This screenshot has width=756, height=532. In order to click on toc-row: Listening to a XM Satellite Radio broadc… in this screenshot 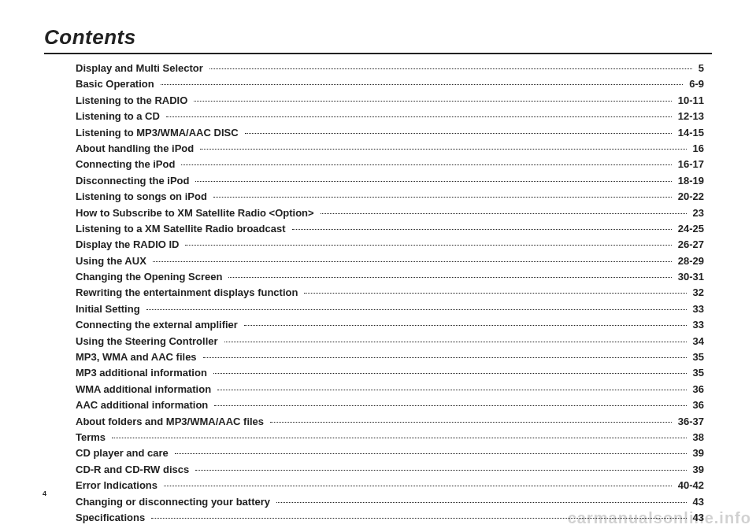, I will do `click(390, 230)`.